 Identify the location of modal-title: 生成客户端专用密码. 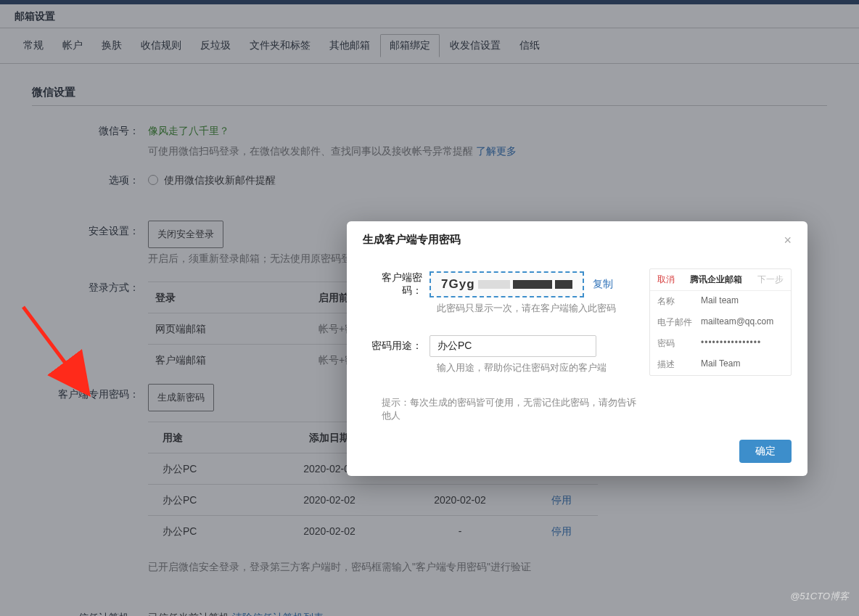
(412, 239).